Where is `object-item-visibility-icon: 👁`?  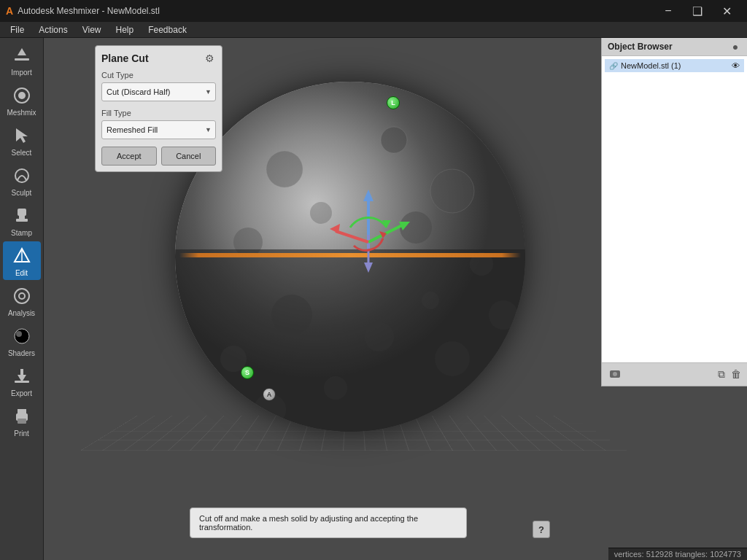
object-item-visibility-icon: 👁 is located at coordinates (735, 66).